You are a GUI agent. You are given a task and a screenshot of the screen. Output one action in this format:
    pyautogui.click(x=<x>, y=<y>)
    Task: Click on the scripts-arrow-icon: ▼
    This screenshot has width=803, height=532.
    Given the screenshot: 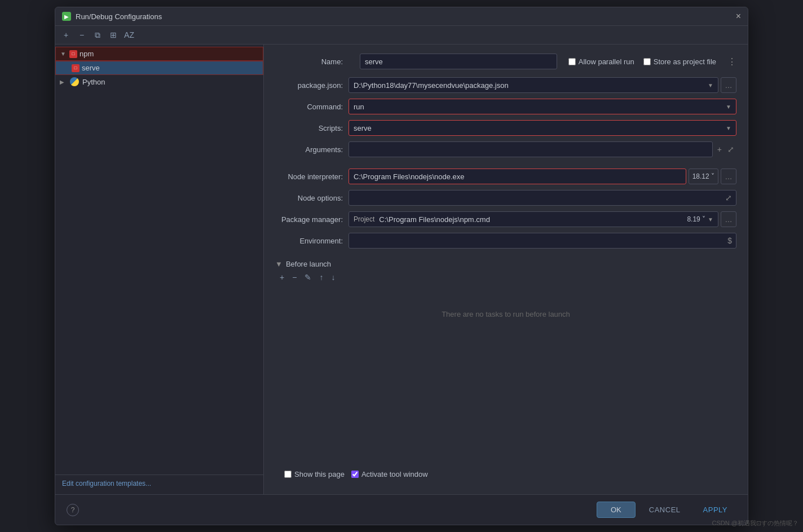 What is the action you would take?
    pyautogui.click(x=729, y=128)
    